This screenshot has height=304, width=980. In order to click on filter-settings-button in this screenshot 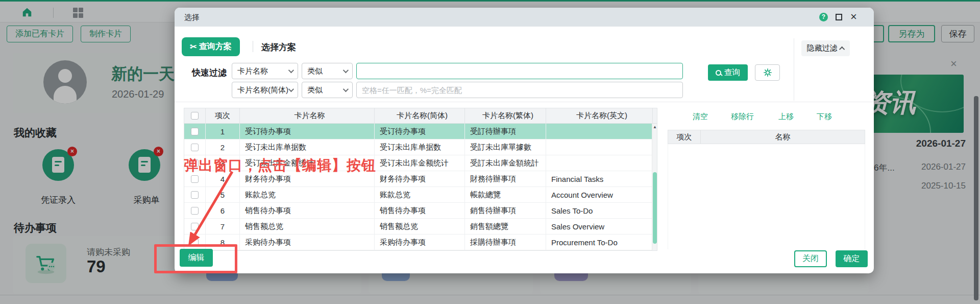, I will do `click(768, 73)`.